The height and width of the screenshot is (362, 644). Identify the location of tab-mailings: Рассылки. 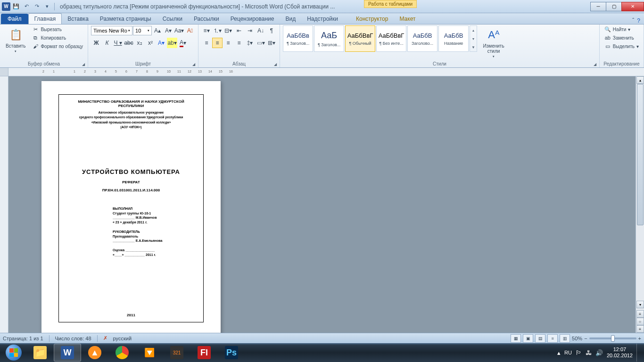
(206, 19).